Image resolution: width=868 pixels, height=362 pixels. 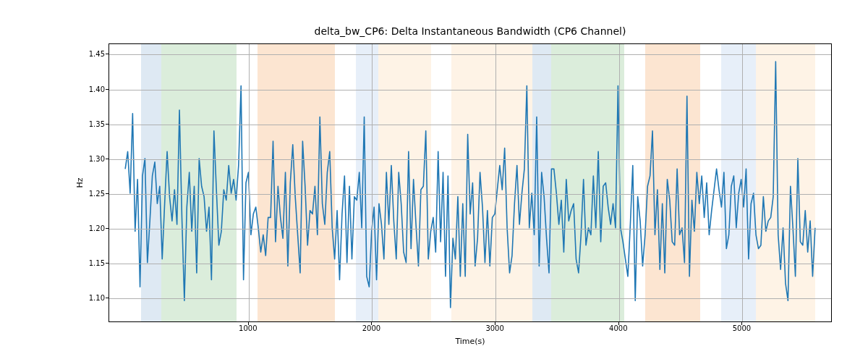 I want to click on y-tick-label: 1.35, so click(x=97, y=123).